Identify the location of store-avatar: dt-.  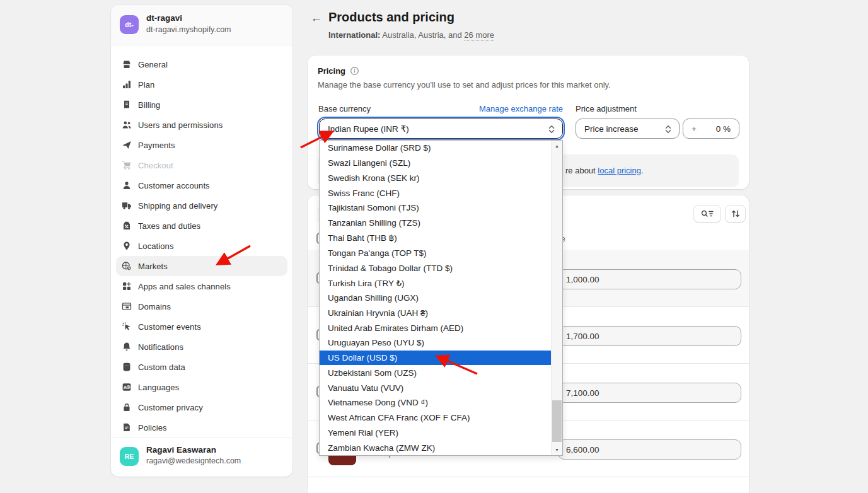
(129, 25).